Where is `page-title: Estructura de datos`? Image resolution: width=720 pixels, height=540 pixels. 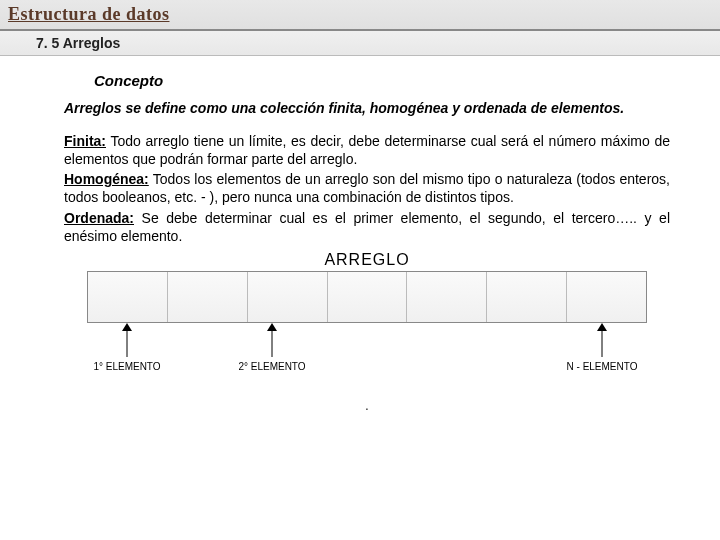
page-title: Estructura de datos is located at coordinates (89, 14).